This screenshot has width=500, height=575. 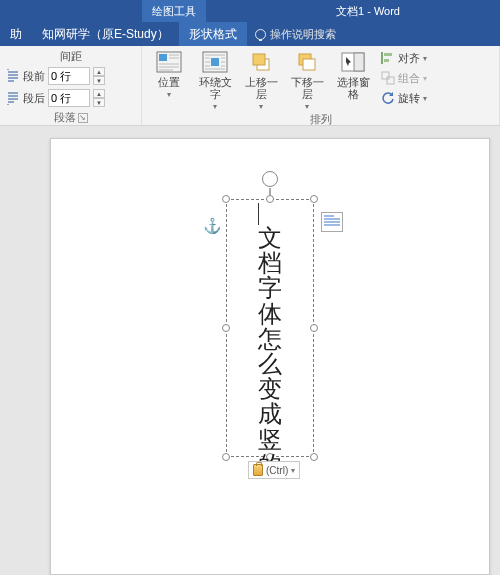 I want to click on rotate-icon, so click(x=388, y=98).